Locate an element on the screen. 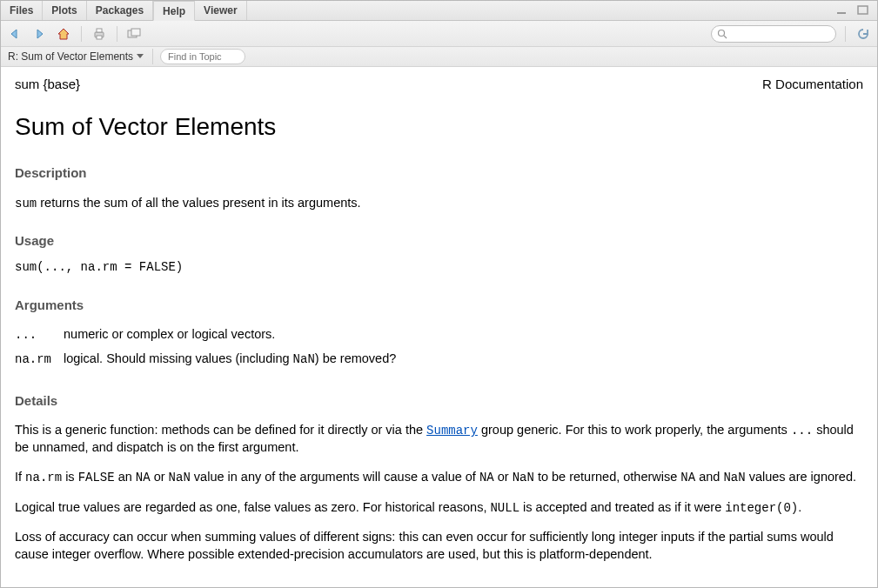 The width and height of the screenshot is (878, 588). find-in-topic-input is located at coordinates (203, 57).